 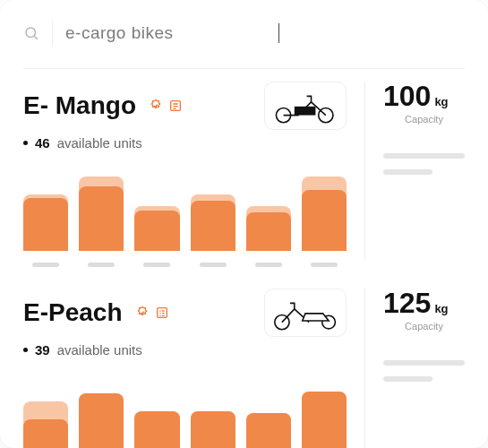 What do you see at coordinates (279, 33) in the screenshot?
I see `text-cursor` at bounding box center [279, 33].